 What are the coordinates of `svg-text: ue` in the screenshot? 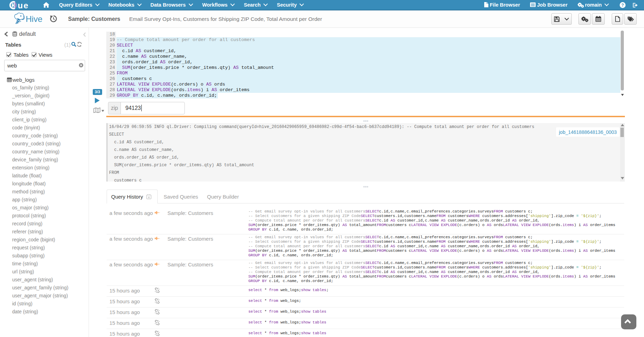 It's located at (23, 6).